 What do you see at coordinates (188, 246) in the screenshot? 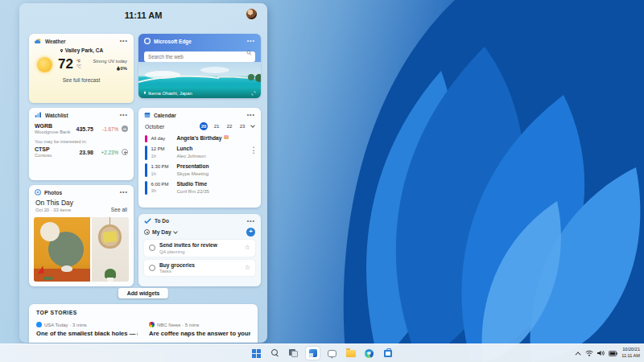
I see `task-title: Send invites for review` at bounding box center [188, 246].